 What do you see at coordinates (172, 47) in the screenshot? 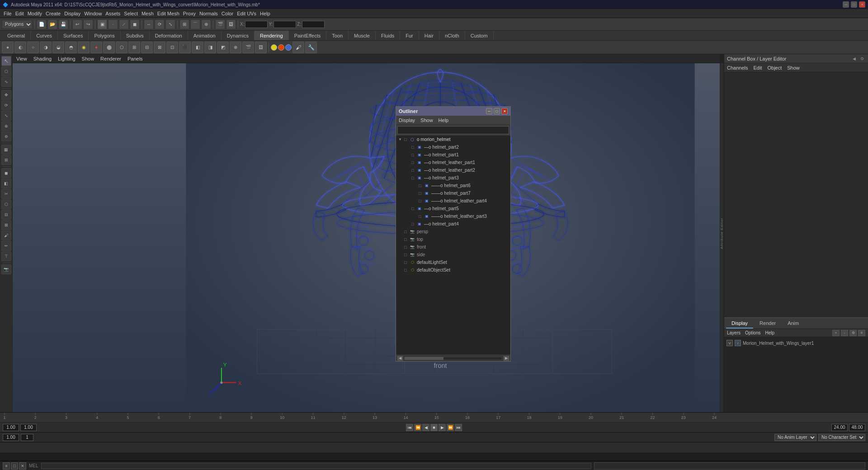
I see `shelf-icon-14: ⊡` at bounding box center [172, 47].